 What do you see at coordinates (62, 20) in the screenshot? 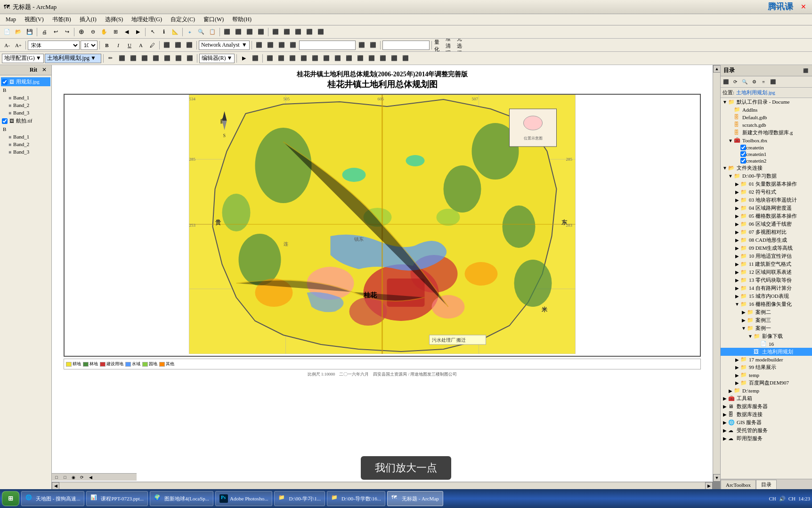
I see `menu-bookmarks: 书签(B)` at bounding box center [62, 20].